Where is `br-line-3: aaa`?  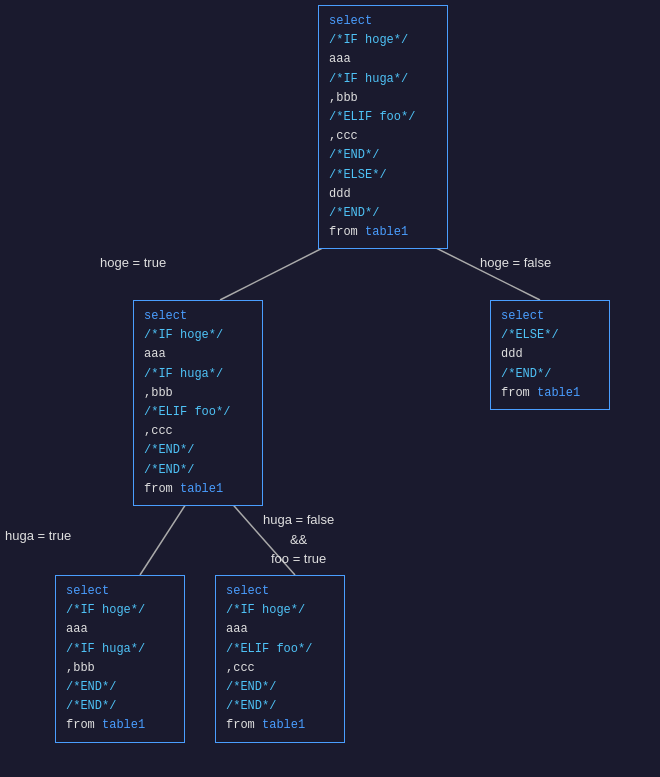
br-line-3: aaa is located at coordinates (280, 630).